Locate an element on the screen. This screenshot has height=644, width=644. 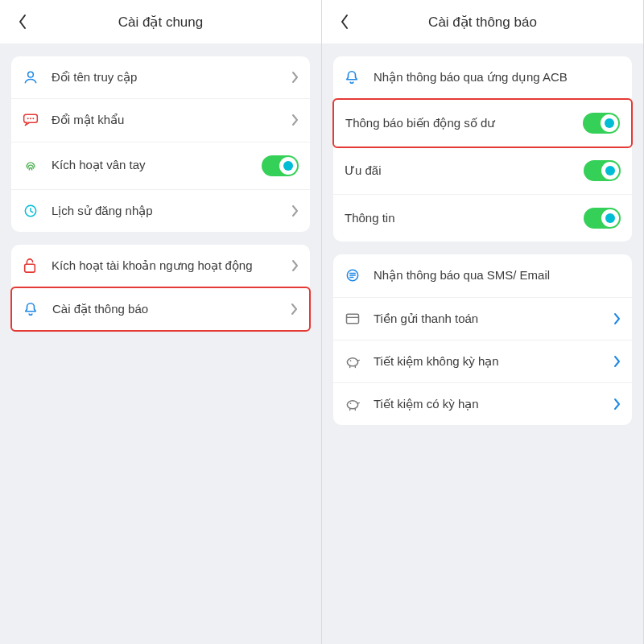
login-history-label: Lịch sử đăng nhập is located at coordinates (171, 211).